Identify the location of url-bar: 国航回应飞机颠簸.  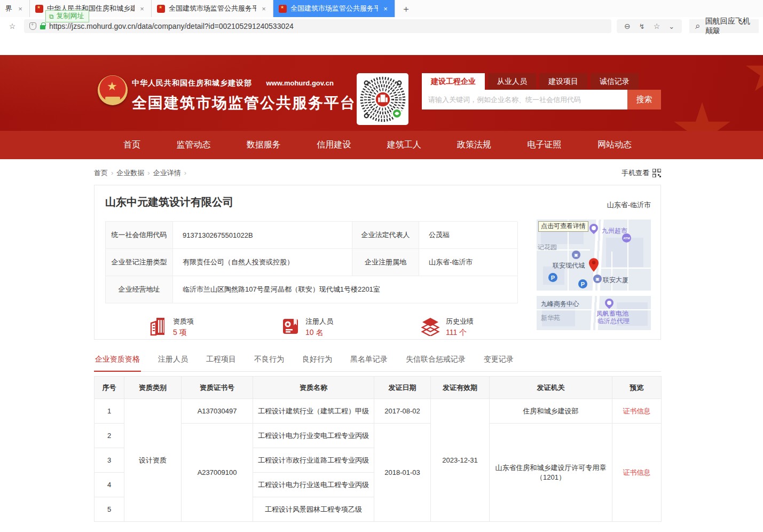
(381, 26).